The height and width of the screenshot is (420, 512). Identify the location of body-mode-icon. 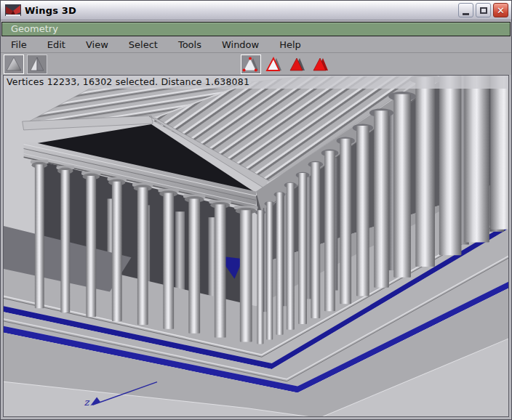
(321, 64).